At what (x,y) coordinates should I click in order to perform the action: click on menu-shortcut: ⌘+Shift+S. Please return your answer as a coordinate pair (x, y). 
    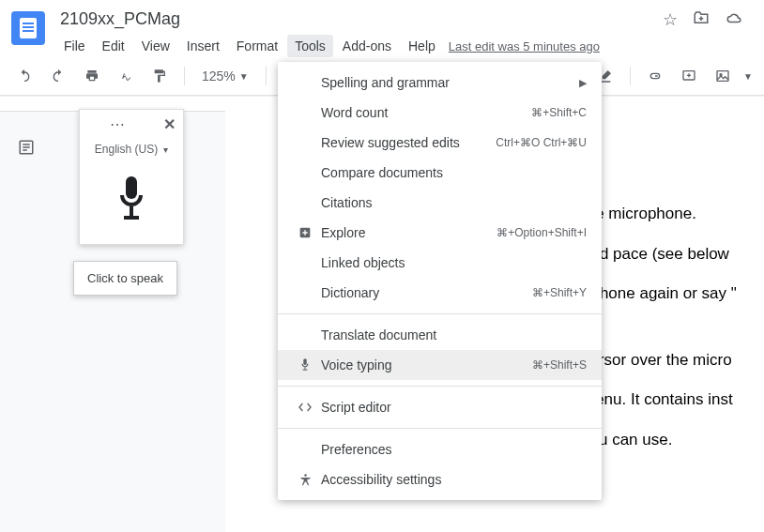
    Looking at the image, I should click on (559, 365).